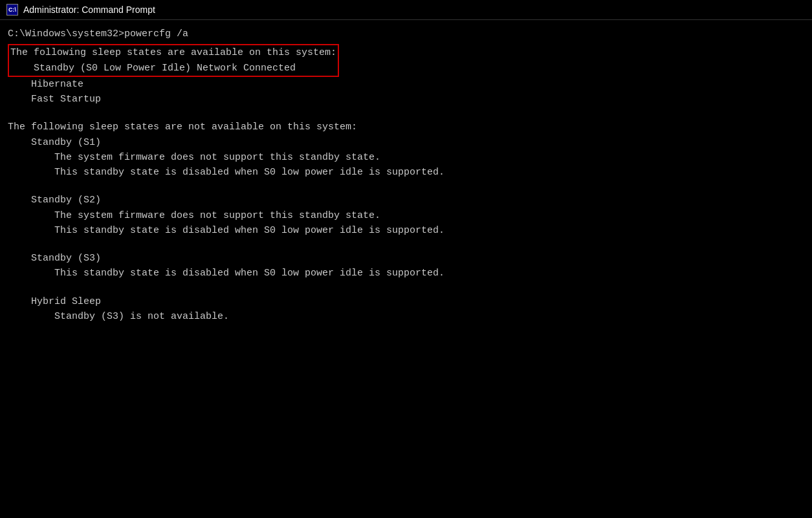 Image resolution: width=812 pixels, height=518 pixels. What do you see at coordinates (406, 273) in the screenshot?
I see `standby-s3-reason-0: This standby state is disabled when S0 l…` at bounding box center [406, 273].